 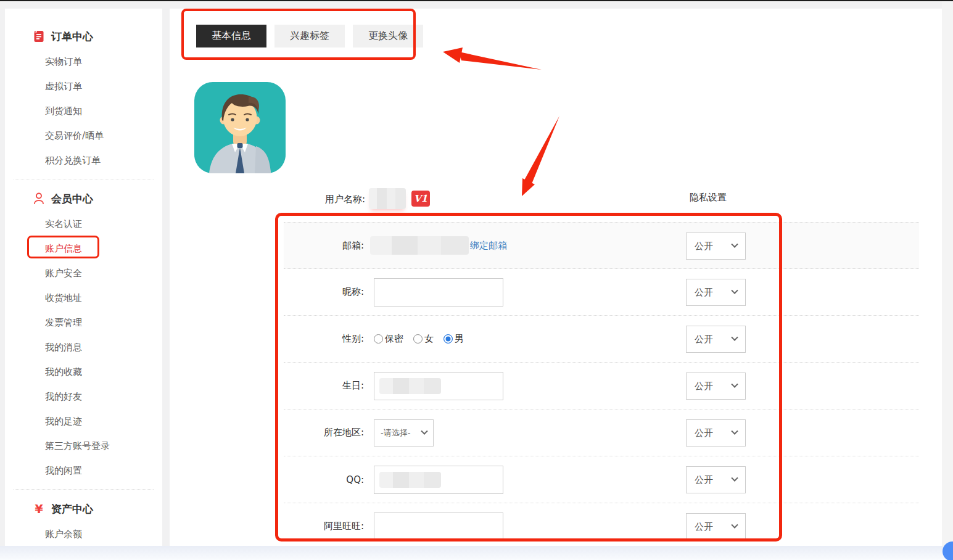 I want to click on sidebar-item-virtual-orders: 虚拟订单, so click(x=84, y=86).